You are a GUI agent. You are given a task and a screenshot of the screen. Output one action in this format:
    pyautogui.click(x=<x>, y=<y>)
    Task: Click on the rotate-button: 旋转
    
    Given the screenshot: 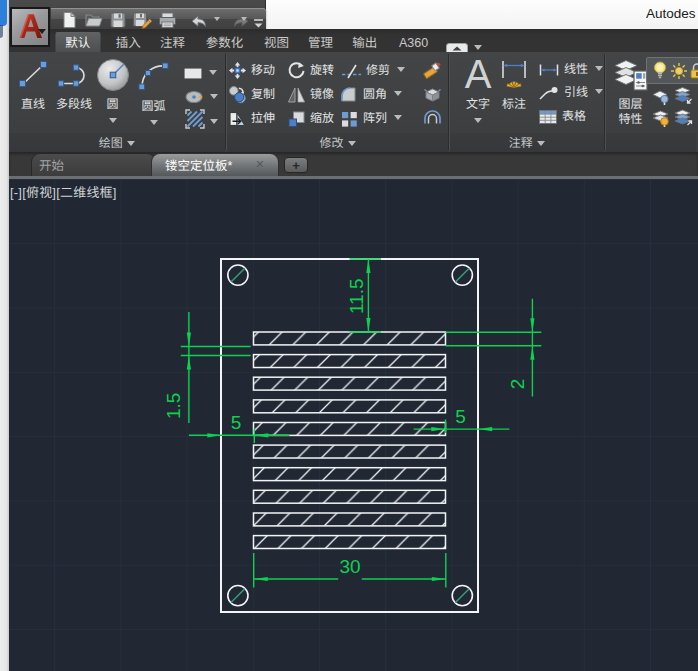 What is the action you would take?
    pyautogui.click(x=310, y=68)
    